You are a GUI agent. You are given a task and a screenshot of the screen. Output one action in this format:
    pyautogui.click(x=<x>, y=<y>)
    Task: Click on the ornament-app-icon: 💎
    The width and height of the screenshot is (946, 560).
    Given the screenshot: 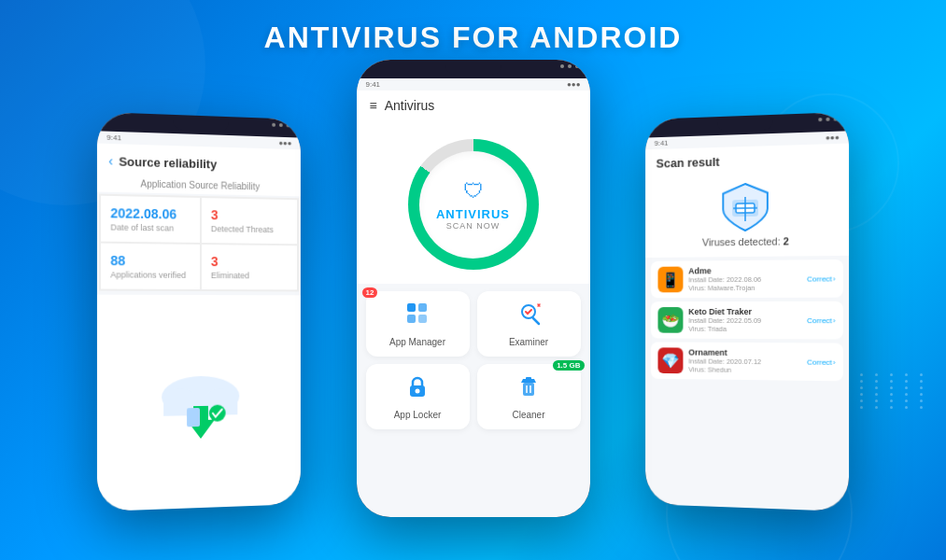 What is the action you would take?
    pyautogui.click(x=671, y=360)
    